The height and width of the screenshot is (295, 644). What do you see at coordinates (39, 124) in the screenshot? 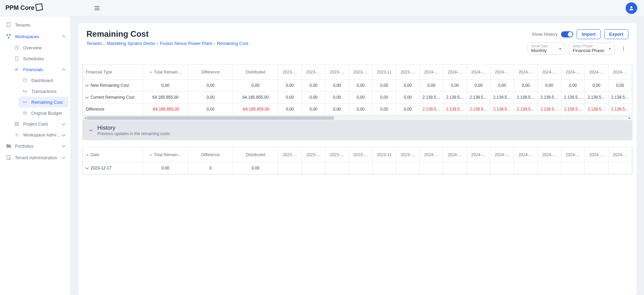
I see `sidebar-item-project-card: Project Card` at bounding box center [39, 124].